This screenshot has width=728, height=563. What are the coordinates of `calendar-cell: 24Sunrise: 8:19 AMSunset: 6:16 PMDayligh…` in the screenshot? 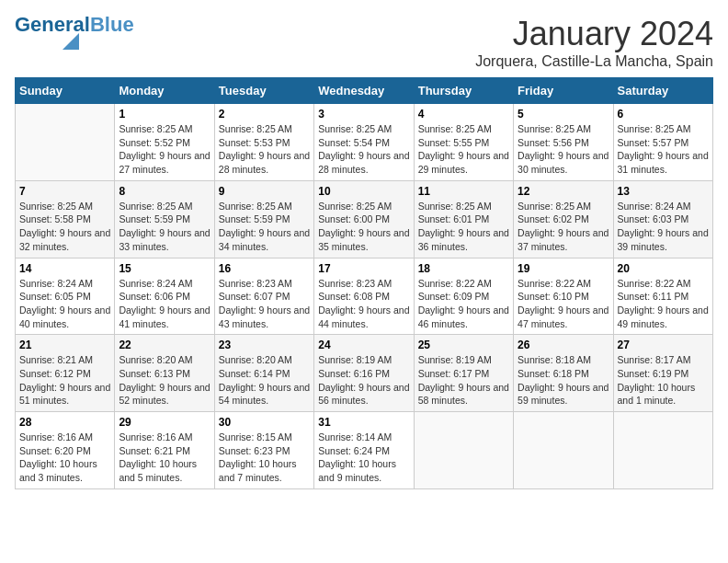 It's located at (364, 373).